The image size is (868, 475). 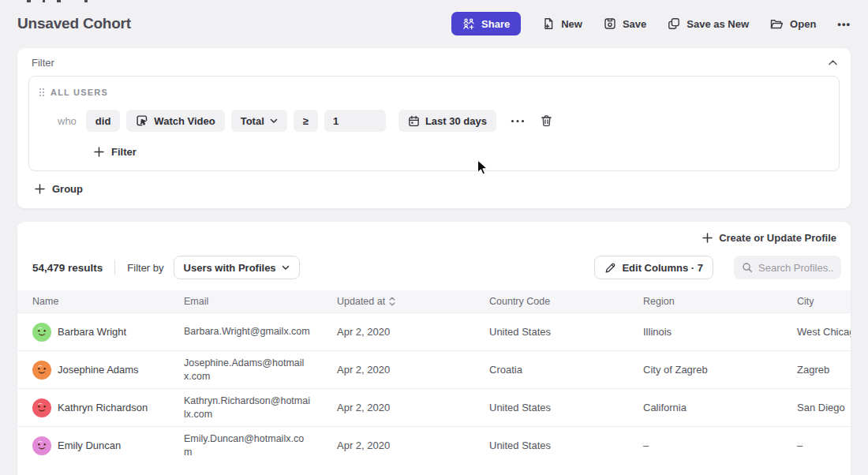 I want to click on threshold-value-input, so click(x=355, y=121).